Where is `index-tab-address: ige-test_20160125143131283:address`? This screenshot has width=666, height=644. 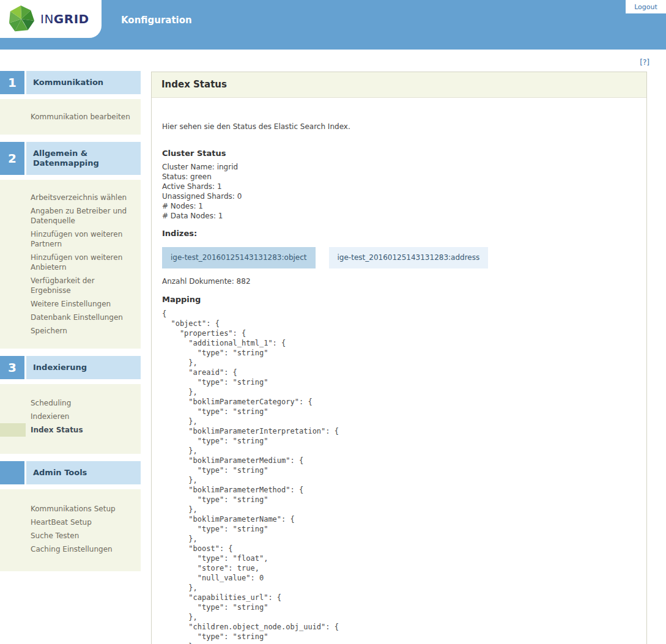
index-tab-address: ige-test_20160125143131283:address is located at coordinates (409, 258).